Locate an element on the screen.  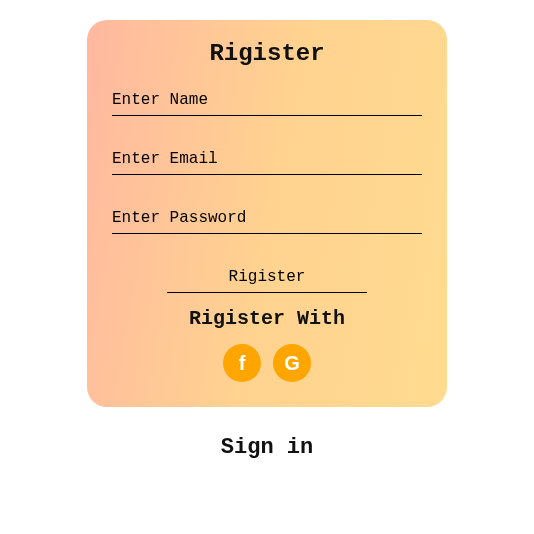
email-input is located at coordinates (267, 160).